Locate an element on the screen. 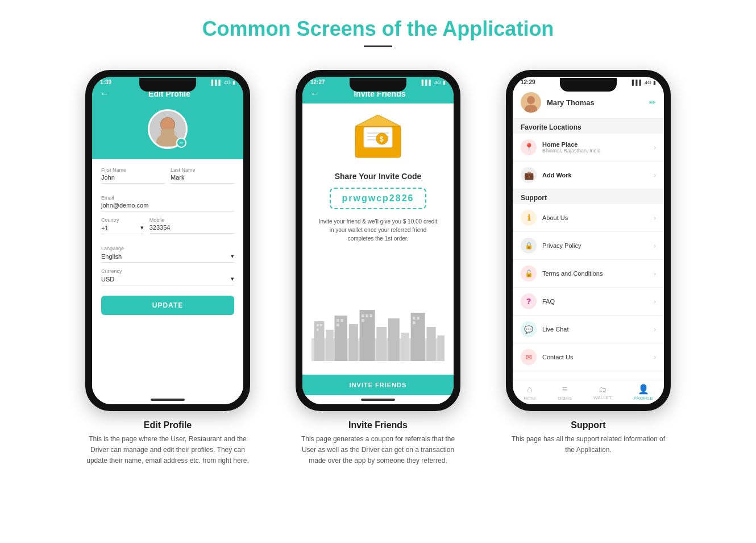 This screenshot has height=543, width=756. phone2-caption-text: This page generates a coupon for referra… is located at coordinates (378, 450).